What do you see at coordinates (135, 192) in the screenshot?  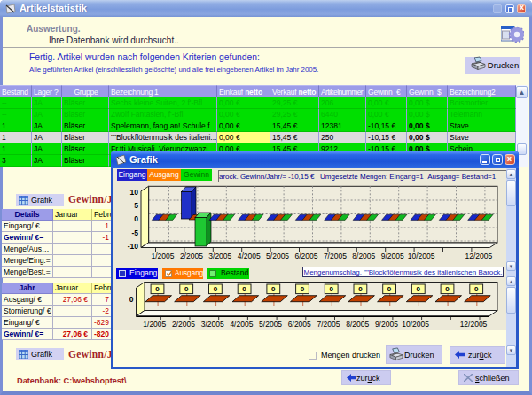 I see `svg-text: 10` at bounding box center [135, 192].